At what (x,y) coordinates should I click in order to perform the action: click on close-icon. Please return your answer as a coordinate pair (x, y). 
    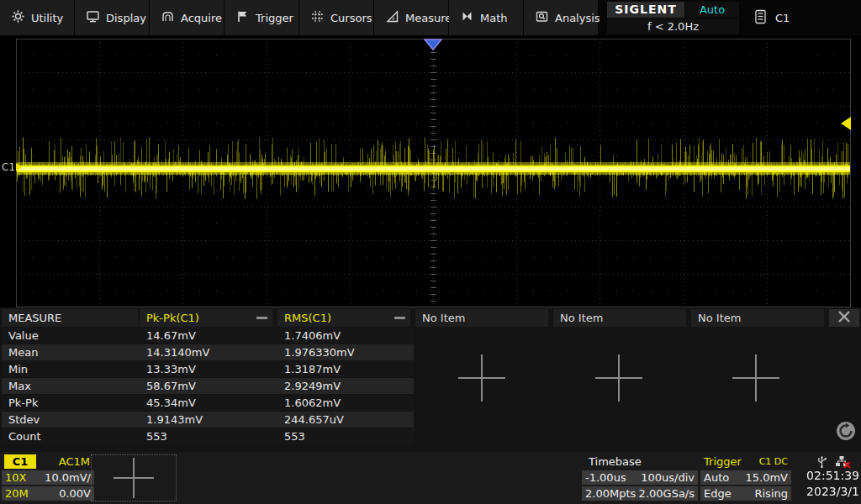
    Looking at the image, I should click on (844, 318).